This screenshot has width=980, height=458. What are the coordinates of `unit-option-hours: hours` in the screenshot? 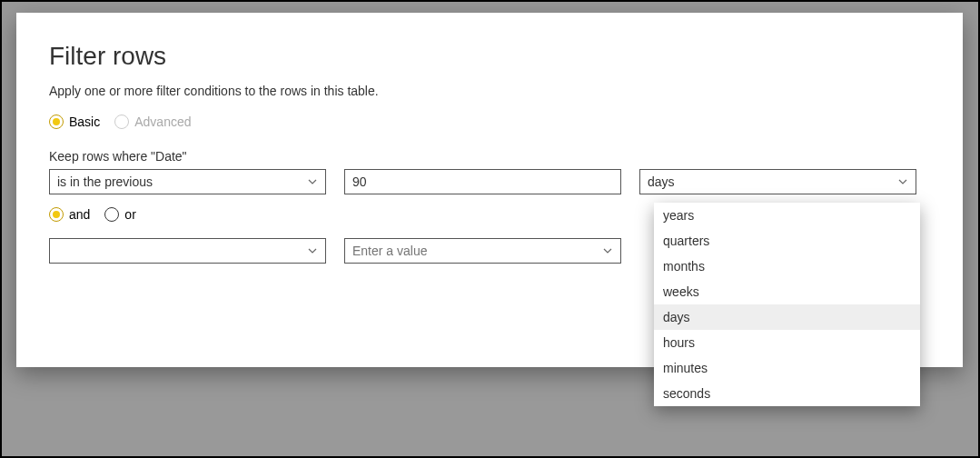 It's located at (787, 343).